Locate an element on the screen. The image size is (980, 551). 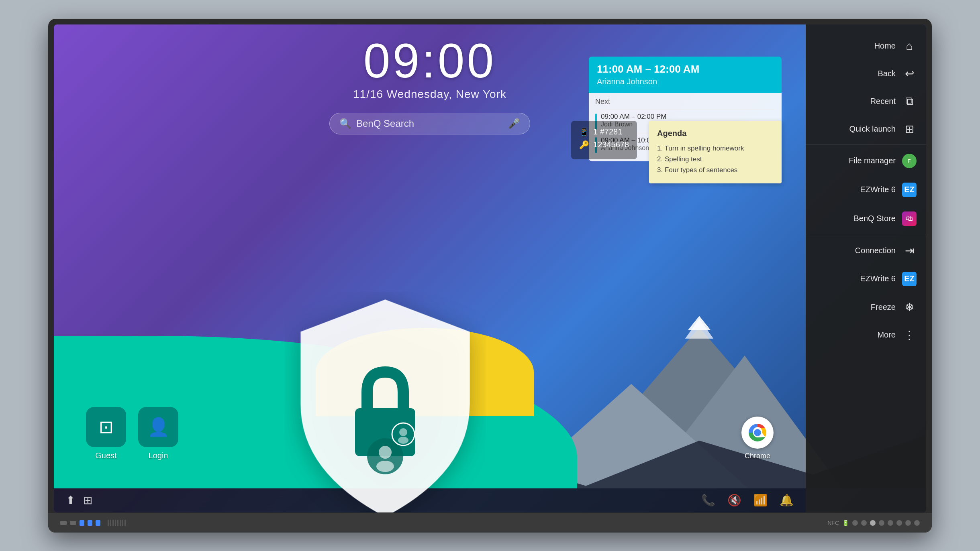
clock-display: 09:00 is located at coordinates (430, 61).